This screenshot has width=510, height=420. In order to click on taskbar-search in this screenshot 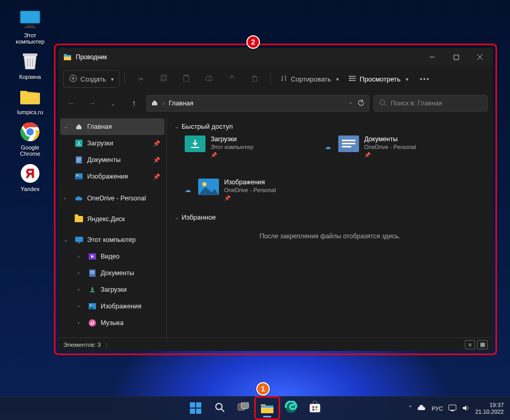, I will do `click(219, 408)`.